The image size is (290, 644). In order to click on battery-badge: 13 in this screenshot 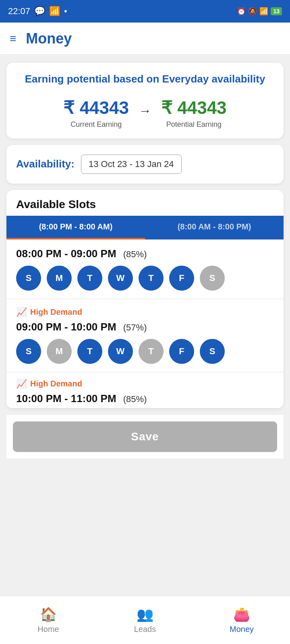, I will do `click(276, 11)`.